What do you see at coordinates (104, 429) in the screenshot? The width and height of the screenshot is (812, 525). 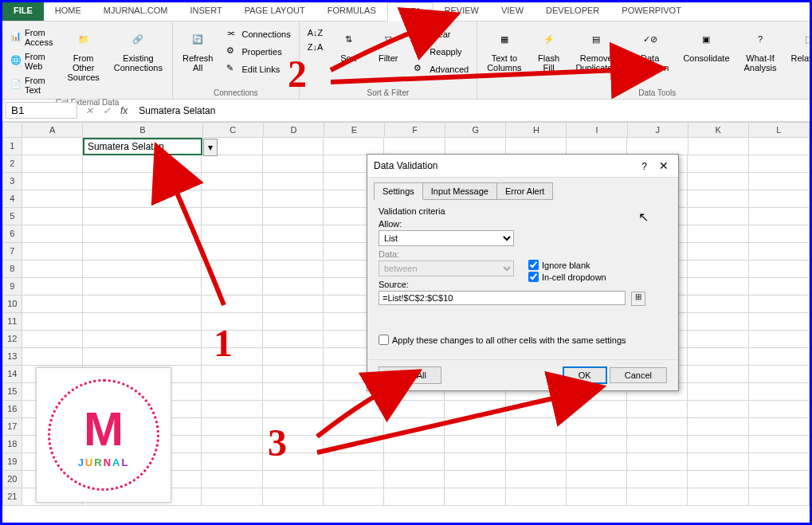 I see `logo-letter: M` at bounding box center [104, 429].